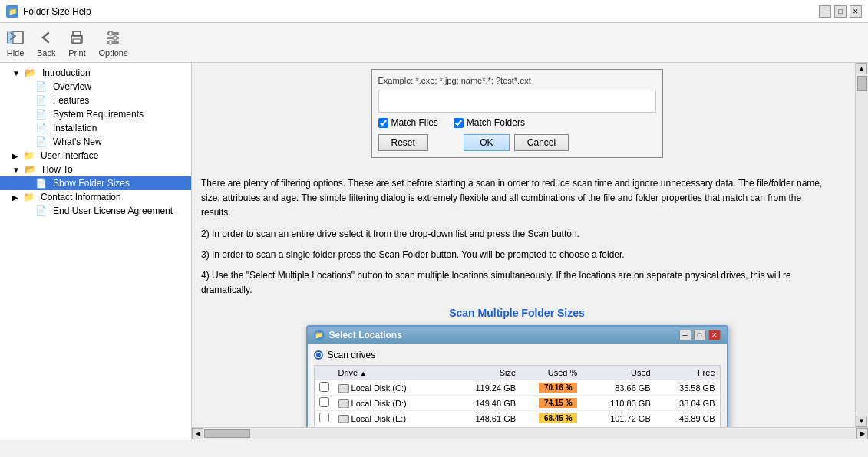 The width and height of the screenshot is (868, 457). What do you see at coordinates (517, 396) in the screenshot?
I see `drives-table: Drive Size Used % Used Free ⬜ Local Disk…` at bounding box center [517, 396].